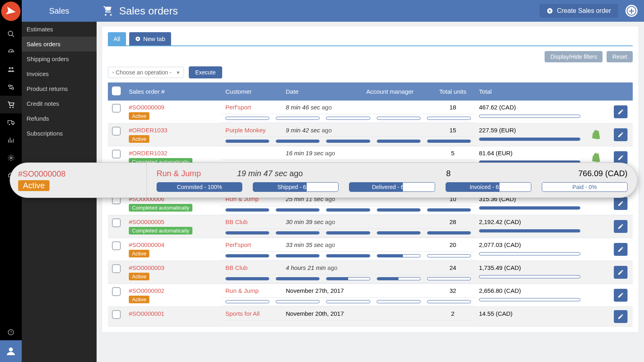 The width and height of the screenshot is (644, 362). What do you see at coordinates (584, 187) in the screenshot?
I see `progress-paid: Paid - 0%` at bounding box center [584, 187].